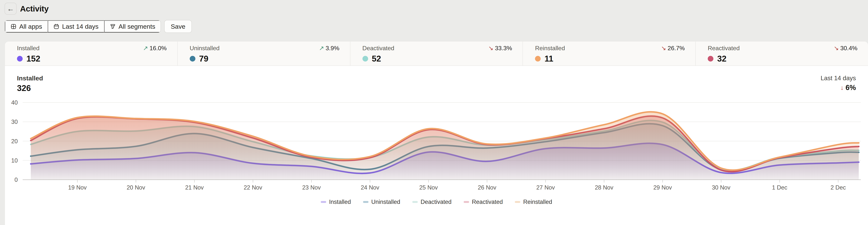 The height and width of the screenshot is (225, 868). Describe the element at coordinates (311, 188) in the screenshot. I see `x-axis-label: 23 Nov` at that location.